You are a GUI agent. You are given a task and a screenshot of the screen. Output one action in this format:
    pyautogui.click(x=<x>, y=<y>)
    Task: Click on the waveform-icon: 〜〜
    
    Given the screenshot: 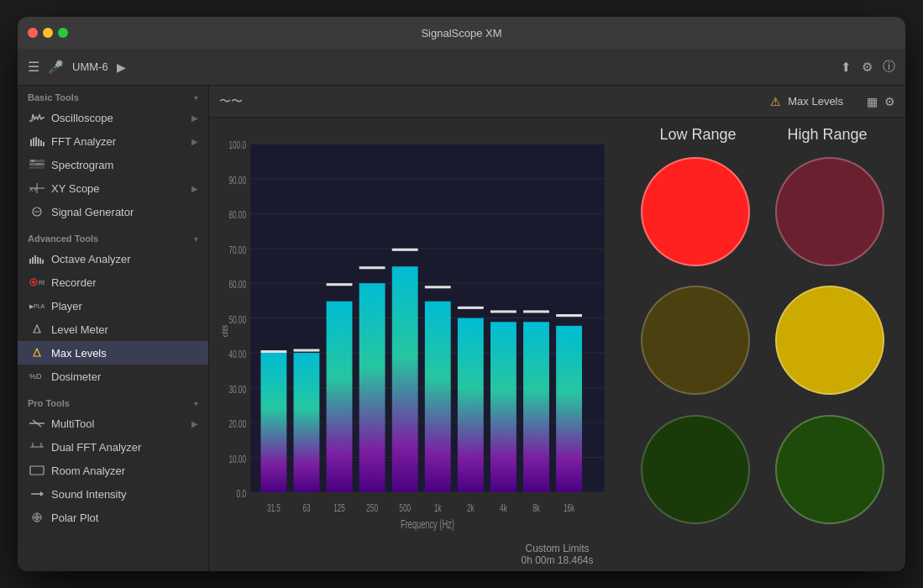 What is the action you would take?
    pyautogui.click(x=231, y=102)
    